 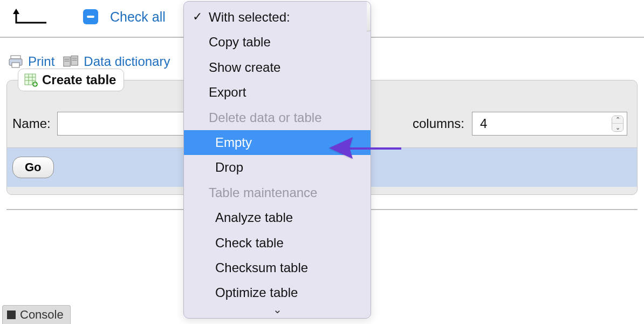 I want to click on dropdown-scroll-down-icon: ⌄, so click(x=277, y=310).